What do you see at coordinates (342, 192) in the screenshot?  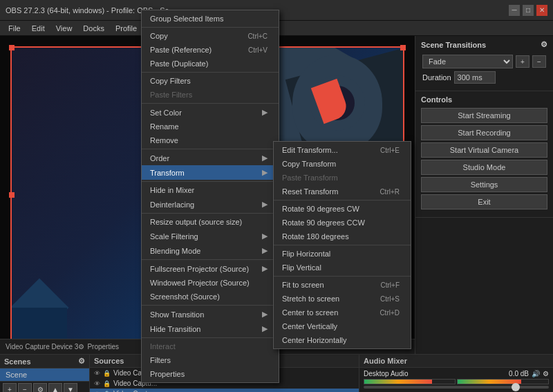 I see `ctx-reset-transform: Reset Transform Ctrl+R` at bounding box center [342, 192].